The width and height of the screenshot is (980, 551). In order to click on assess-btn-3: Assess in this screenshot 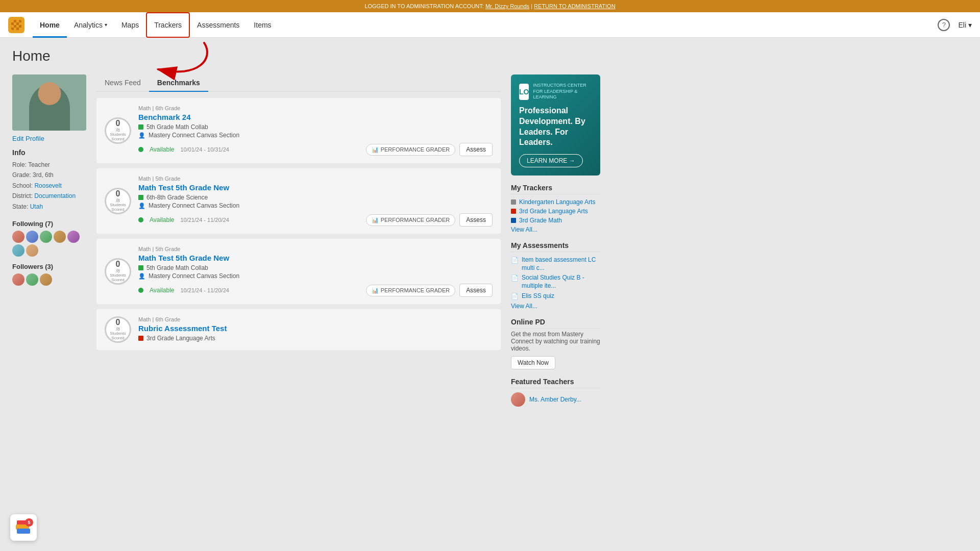, I will do `click(476, 290)`.